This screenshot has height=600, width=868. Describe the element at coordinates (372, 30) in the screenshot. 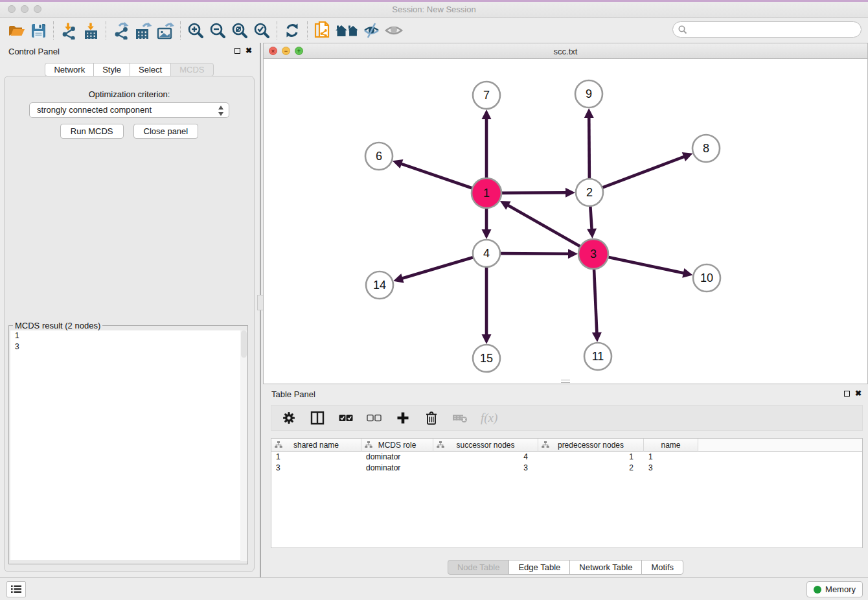

I see `eye-slash-icon` at that location.